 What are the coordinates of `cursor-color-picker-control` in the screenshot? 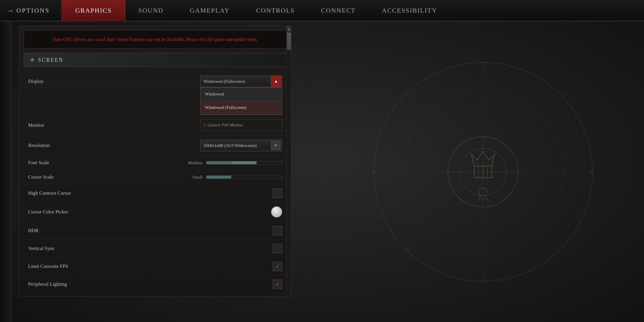 It's located at (277, 212).